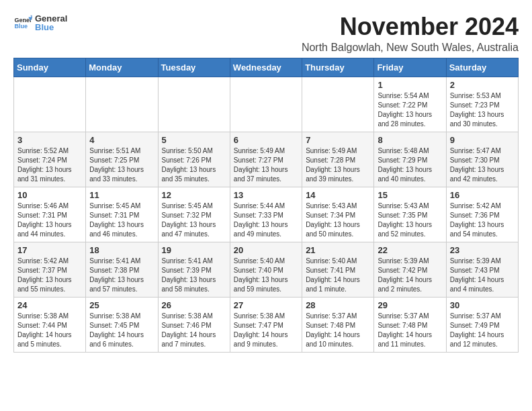 Image resolution: width=532 pixels, height=411 pixels. Describe the element at coordinates (122, 67) in the screenshot. I see `header-monday: Monday` at that location.